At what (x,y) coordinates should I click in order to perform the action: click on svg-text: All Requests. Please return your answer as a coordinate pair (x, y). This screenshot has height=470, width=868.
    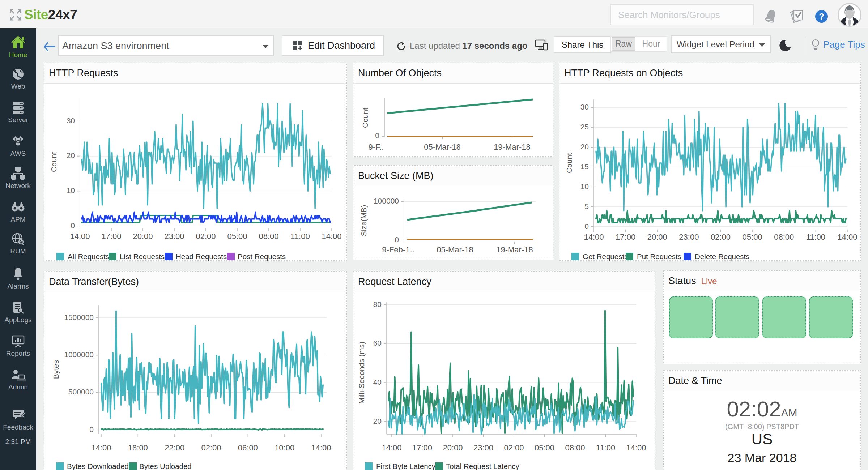
    Looking at the image, I should click on (88, 257).